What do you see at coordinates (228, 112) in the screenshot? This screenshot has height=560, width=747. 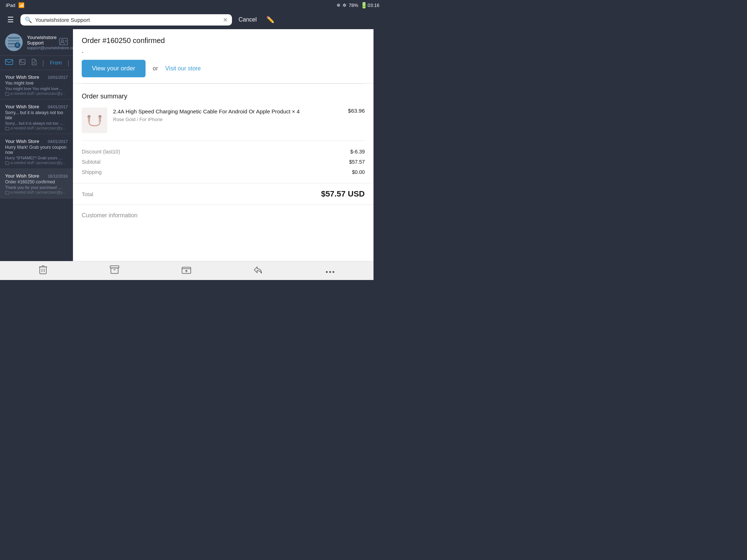 I see `product-name: 2.4A High Speed Charging Magnetic Cable …` at bounding box center [228, 112].